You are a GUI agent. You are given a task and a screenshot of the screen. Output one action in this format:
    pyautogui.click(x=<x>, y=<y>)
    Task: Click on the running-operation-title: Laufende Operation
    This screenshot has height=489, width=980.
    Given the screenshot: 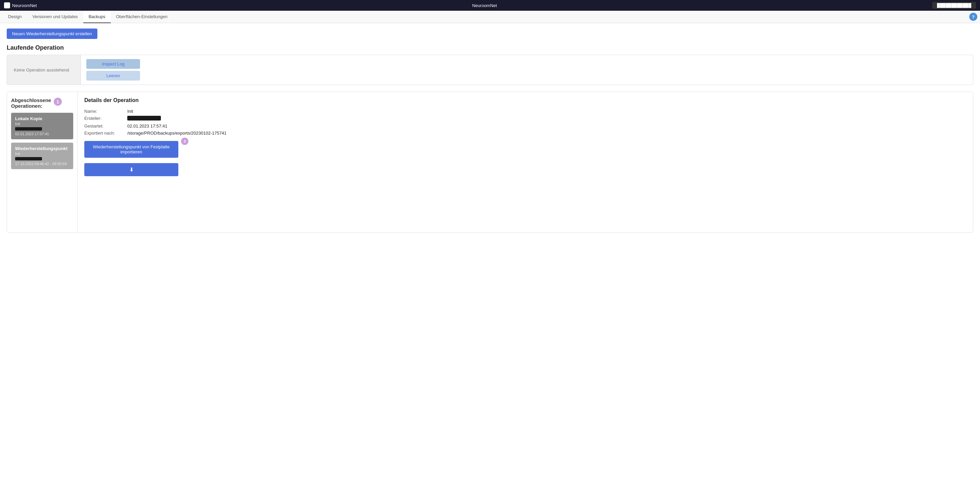 What is the action you would take?
    pyautogui.click(x=490, y=48)
    